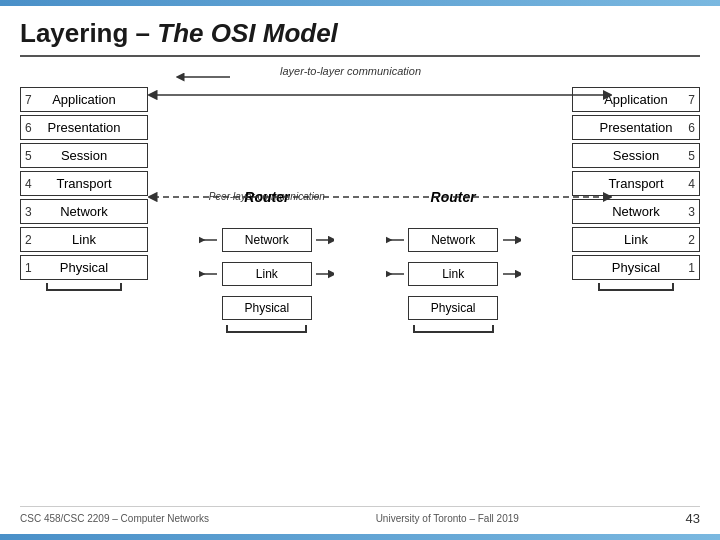  Describe the element at coordinates (266, 308) in the screenshot. I see `router-left-physical-label: Physical` at that location.